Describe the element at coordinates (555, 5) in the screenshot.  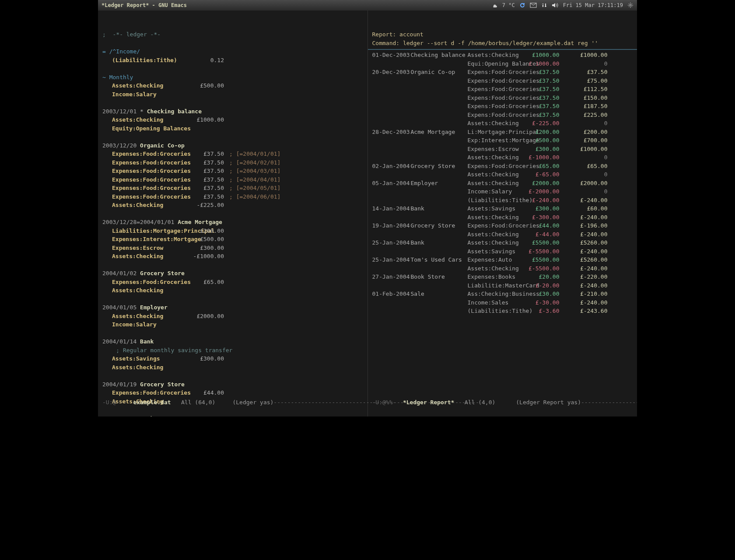
I see `volume-icon` at that location.